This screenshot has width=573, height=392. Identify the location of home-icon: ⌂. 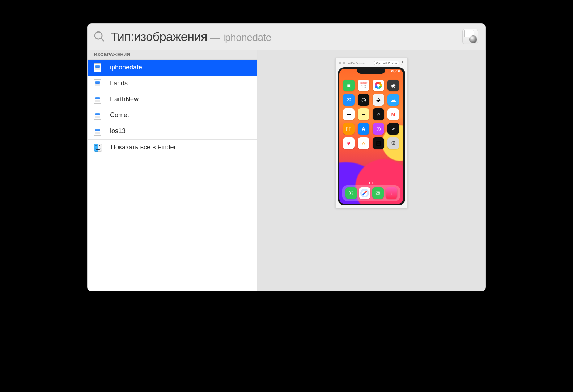
(364, 143).